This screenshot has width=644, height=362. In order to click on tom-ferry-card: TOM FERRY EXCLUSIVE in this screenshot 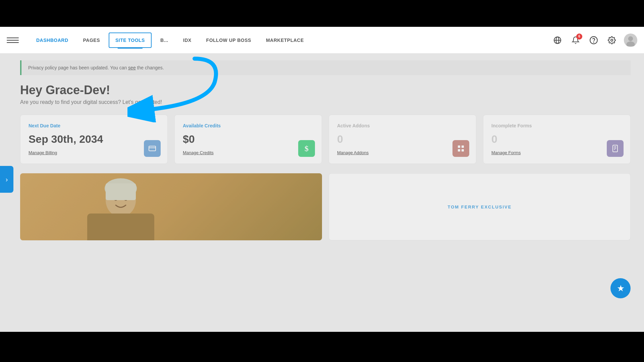, I will do `click(480, 207)`.